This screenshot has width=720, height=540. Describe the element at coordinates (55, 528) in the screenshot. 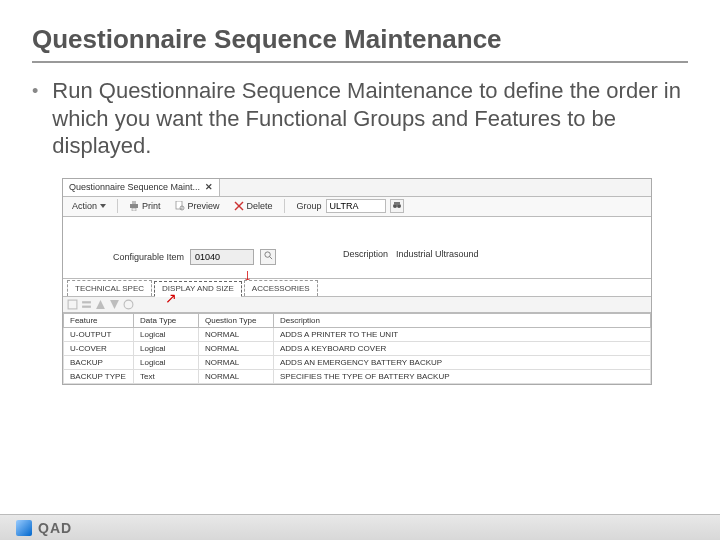

I see `brand-text: QAD` at that location.